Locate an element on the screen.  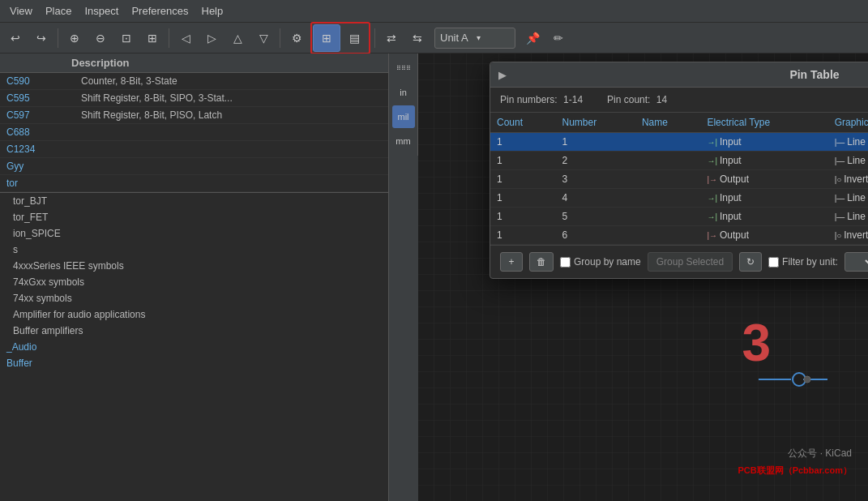
unit-mm-btn: mm is located at coordinates (404, 141).